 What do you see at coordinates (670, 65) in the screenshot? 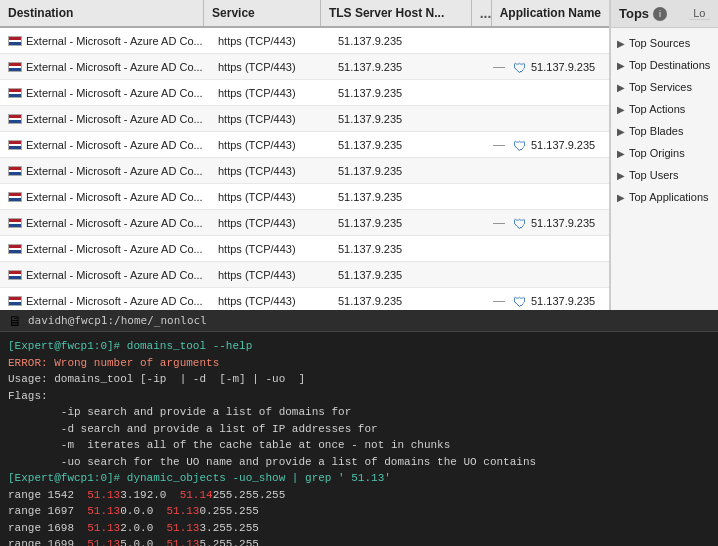
I see `tops-item-label: Top Destinations` at bounding box center [670, 65].